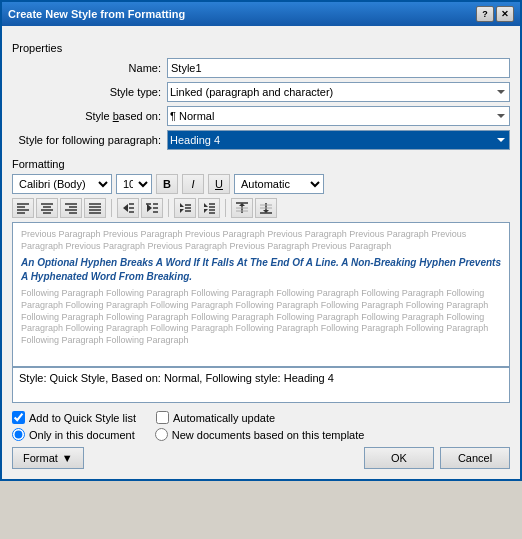 This screenshot has width=522, height=539. I want to click on only-doc-radio, so click(18, 434).